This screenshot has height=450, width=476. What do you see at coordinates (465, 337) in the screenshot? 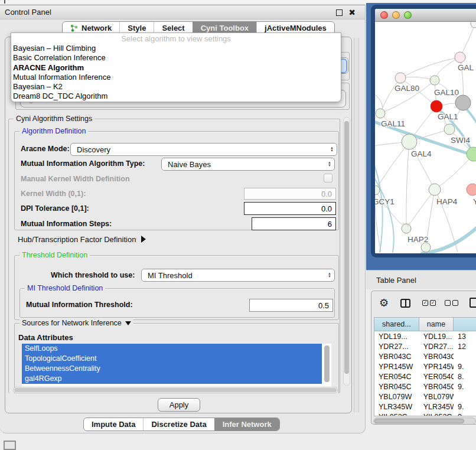
I see `table-cell: 13` at bounding box center [465, 337].